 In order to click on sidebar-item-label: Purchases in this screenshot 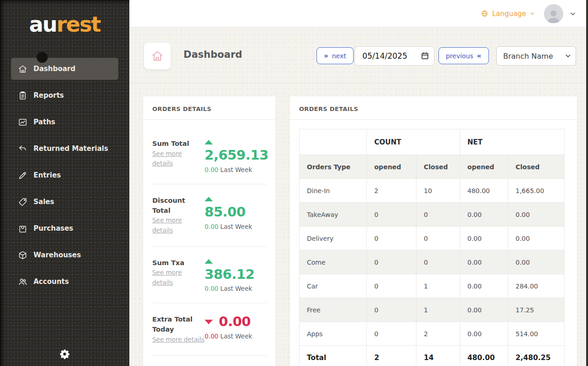, I will do `click(53, 228)`.